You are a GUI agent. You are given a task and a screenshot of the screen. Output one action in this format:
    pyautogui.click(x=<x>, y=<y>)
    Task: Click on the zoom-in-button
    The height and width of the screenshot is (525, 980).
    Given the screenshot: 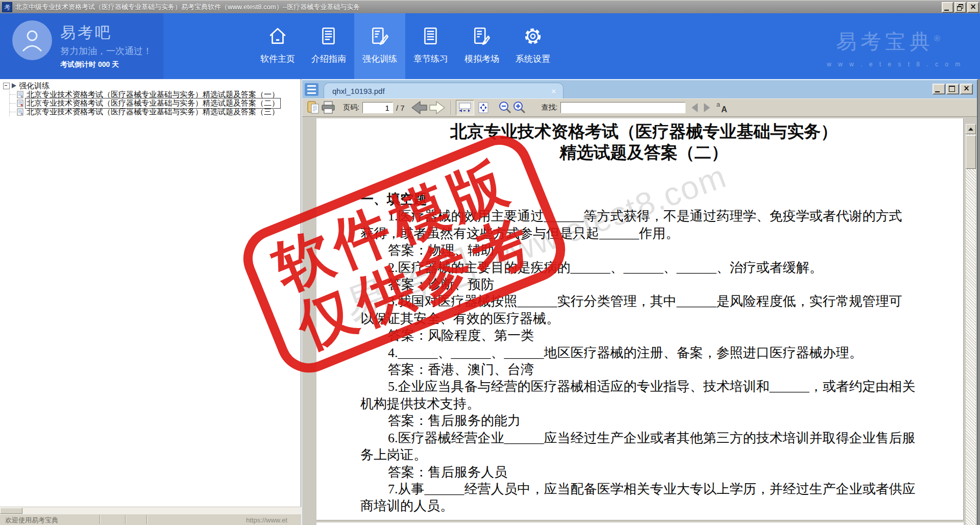 What is the action you would take?
    pyautogui.click(x=519, y=108)
    